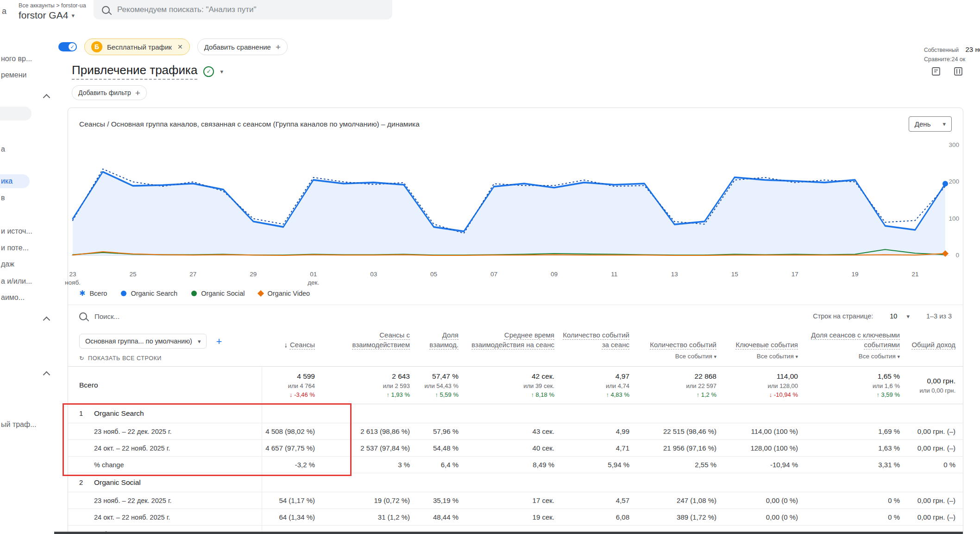  I want to click on metric-cell: 0,00 грн. (–), so click(935, 517).